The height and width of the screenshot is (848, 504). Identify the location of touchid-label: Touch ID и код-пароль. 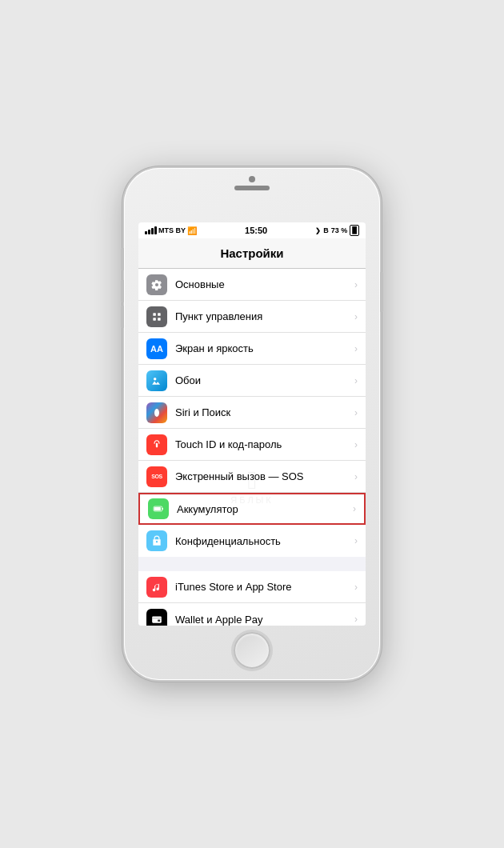
(263, 445).